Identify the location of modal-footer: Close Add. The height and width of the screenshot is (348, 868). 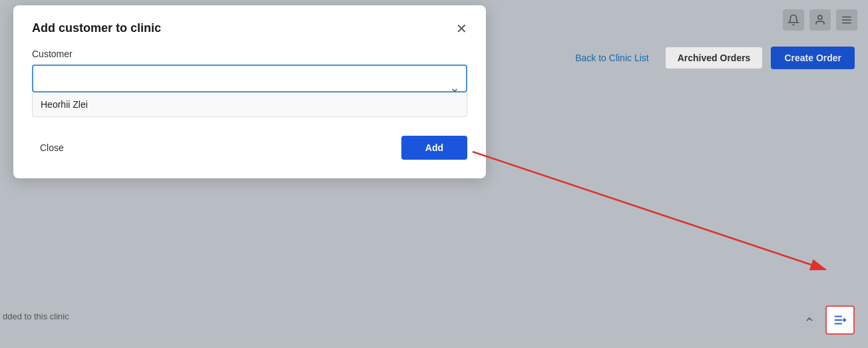
(250, 148).